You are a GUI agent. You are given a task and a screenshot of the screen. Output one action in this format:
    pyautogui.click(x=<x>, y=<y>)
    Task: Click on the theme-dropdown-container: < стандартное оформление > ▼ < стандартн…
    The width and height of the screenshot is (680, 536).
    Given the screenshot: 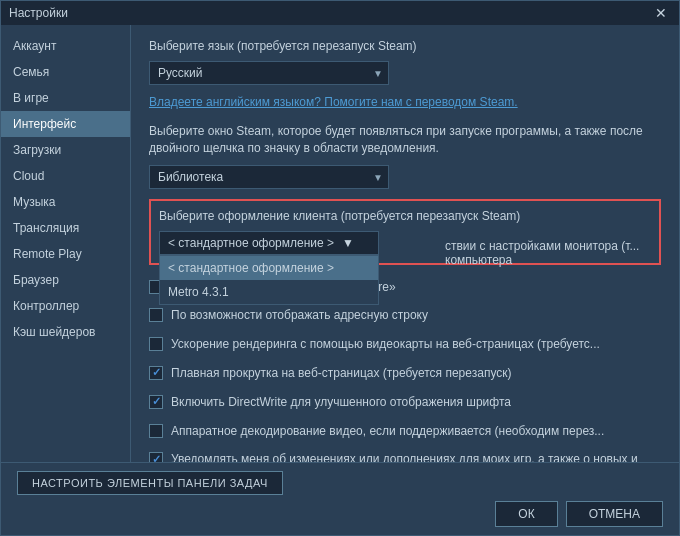 What is the action you would take?
    pyautogui.click(x=269, y=243)
    